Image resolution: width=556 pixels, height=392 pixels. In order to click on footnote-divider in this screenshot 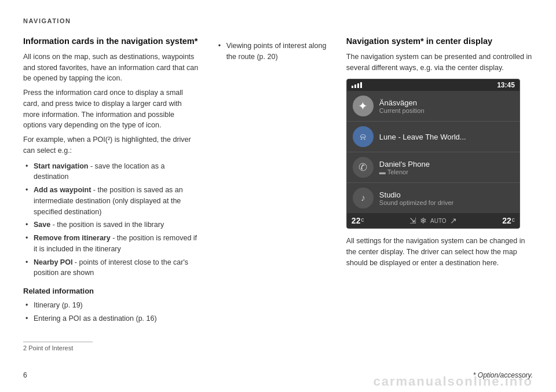, I will do `click(58, 342)`.